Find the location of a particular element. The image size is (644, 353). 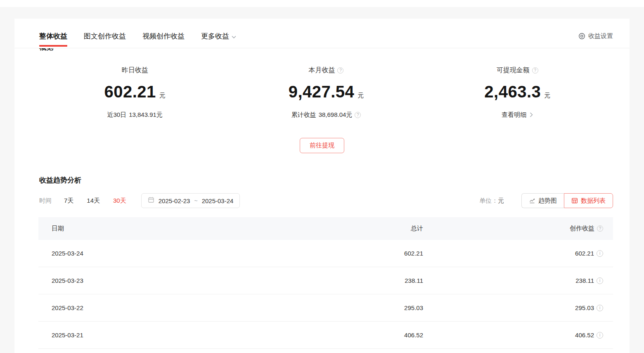

cell-date: 2025-03-24 is located at coordinates (155, 253).